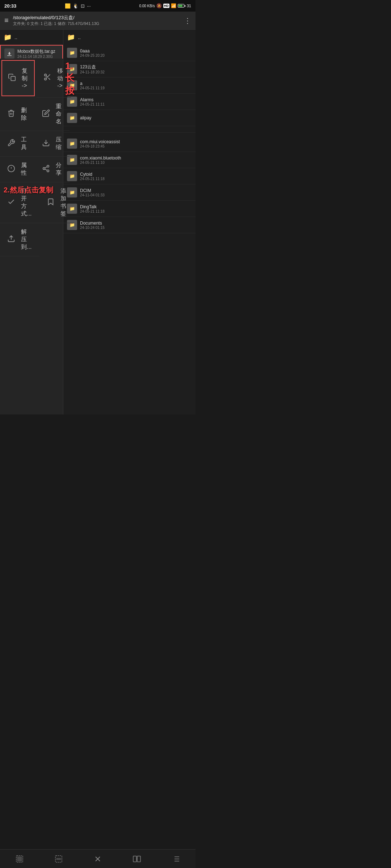  What do you see at coordinates (130, 69) in the screenshot?
I see `folder-123yunpan: 📁 123云盘 24-11-18 20:32` at bounding box center [130, 69].